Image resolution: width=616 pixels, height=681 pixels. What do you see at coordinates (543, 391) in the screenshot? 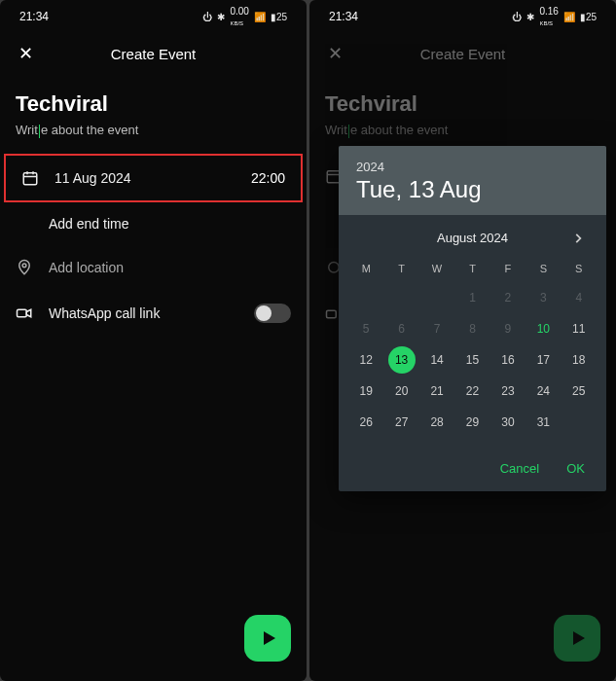
I see `calendar-day: 24` at bounding box center [543, 391].